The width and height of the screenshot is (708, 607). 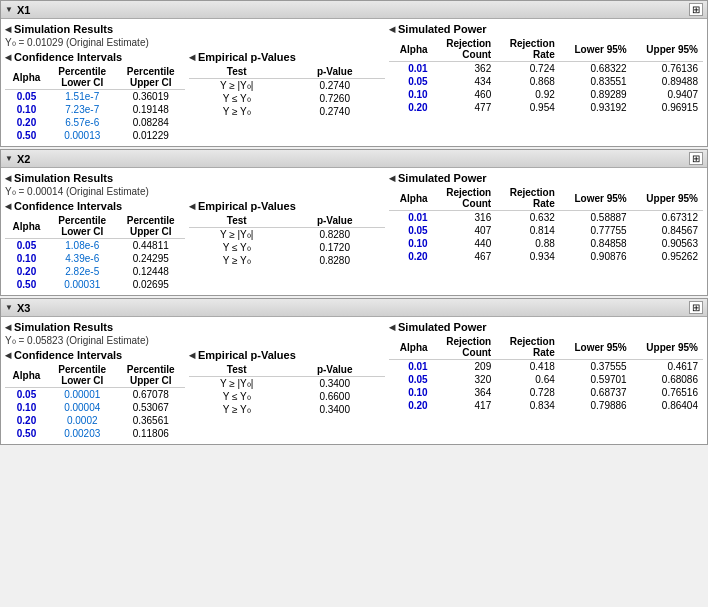 What do you see at coordinates (287, 390) in the screenshot?
I see `pval-table-X3: Test p-Value Y ≥ |Y₀| 0.3400 Y ≤` at bounding box center [287, 390].